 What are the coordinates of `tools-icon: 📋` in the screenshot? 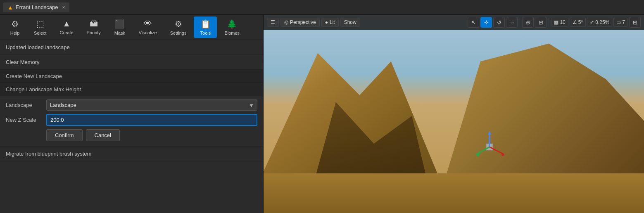 It's located at (206, 24).